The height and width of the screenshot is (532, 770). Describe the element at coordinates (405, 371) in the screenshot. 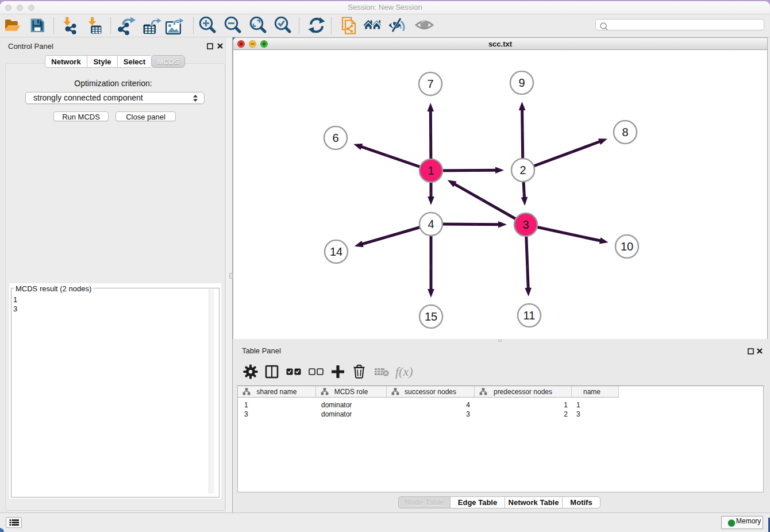

I see `svg-text: f(x)` at that location.